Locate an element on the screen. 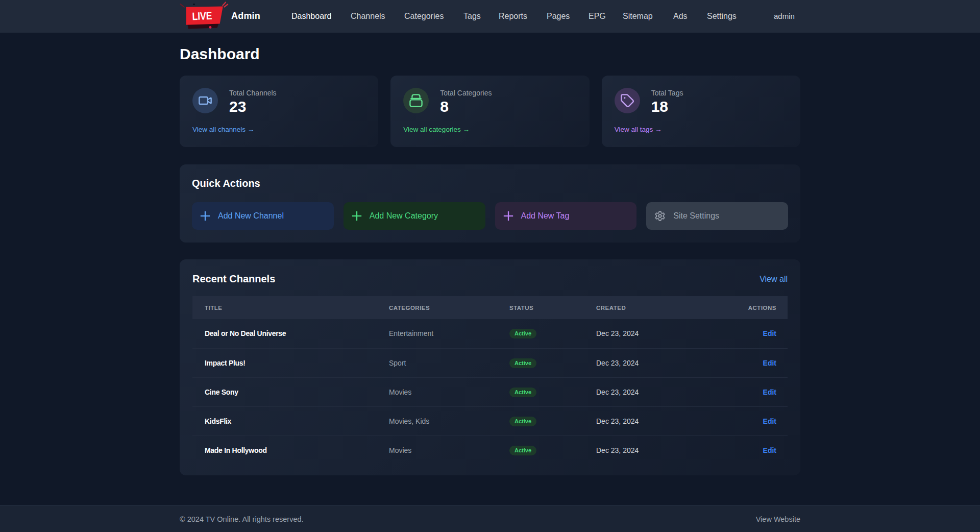 Image resolution: width=980 pixels, height=532 pixels. svg-text: LIVE is located at coordinates (202, 15).